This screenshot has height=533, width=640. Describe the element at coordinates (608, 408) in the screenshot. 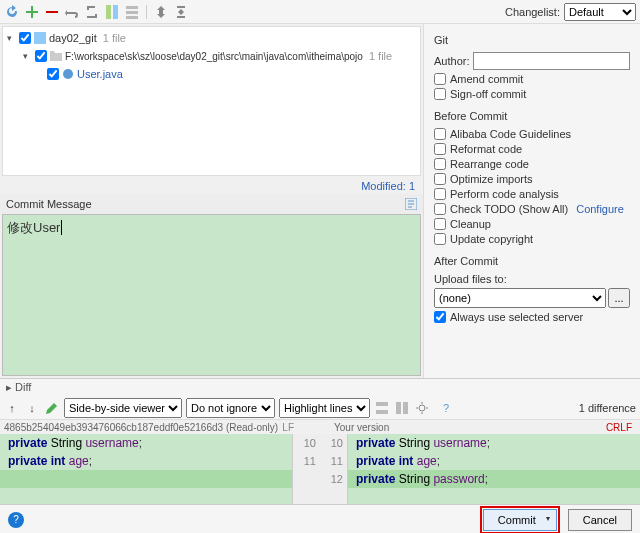

I see `diff-count: 1 difference` at that location.